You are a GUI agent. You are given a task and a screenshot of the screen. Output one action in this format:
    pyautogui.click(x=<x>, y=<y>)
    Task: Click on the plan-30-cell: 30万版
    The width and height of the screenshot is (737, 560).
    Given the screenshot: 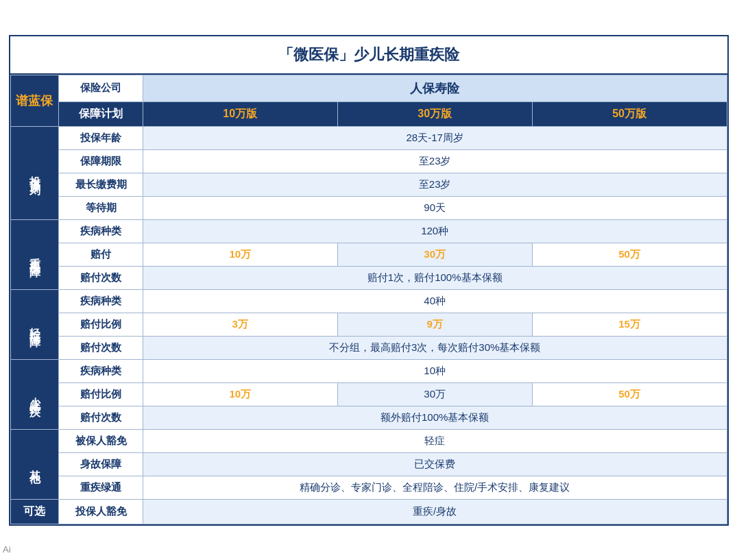 What is the action you would take?
    pyautogui.click(x=435, y=114)
    